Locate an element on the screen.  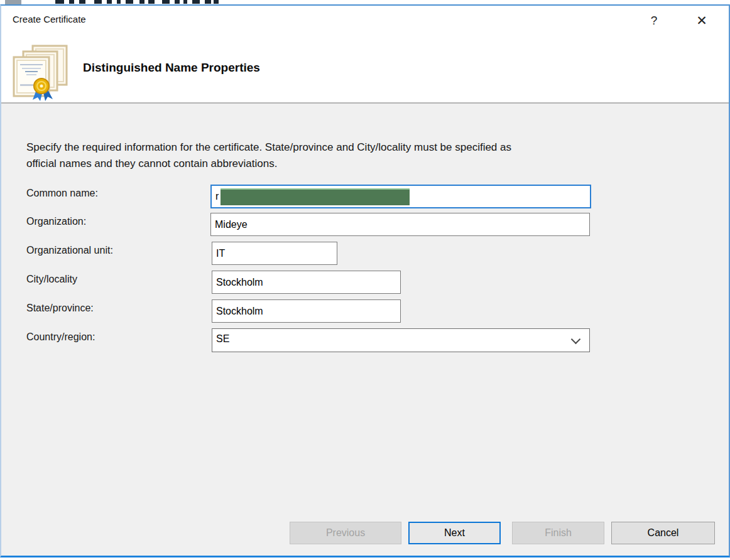
intro-line-1: Specify the required information for the… is located at coordinates (269, 147).